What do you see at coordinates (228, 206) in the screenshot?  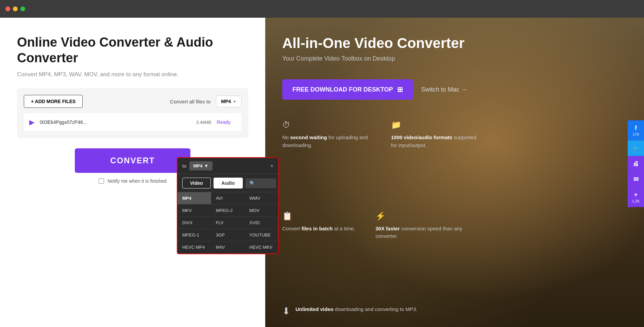 I see `format-dropdown: to MP4 ▼ × Video Audio MP4 AVI WMV MKV M…` at bounding box center [228, 206].